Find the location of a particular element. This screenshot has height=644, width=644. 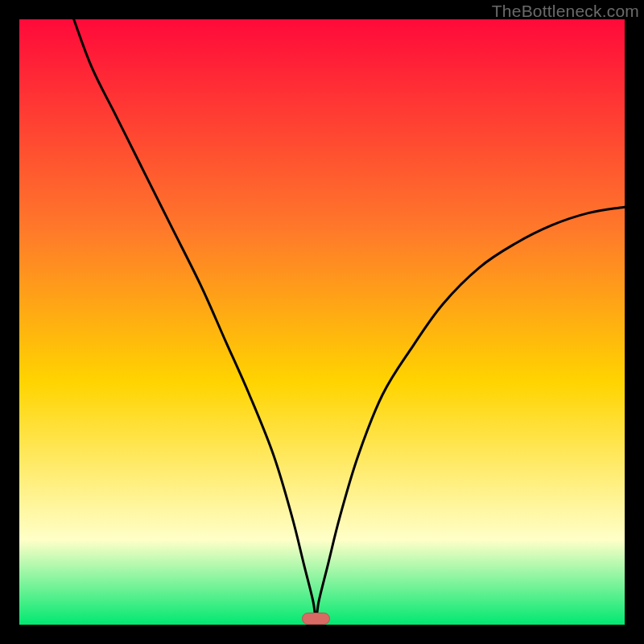

minimum-marker is located at coordinates (316, 618).